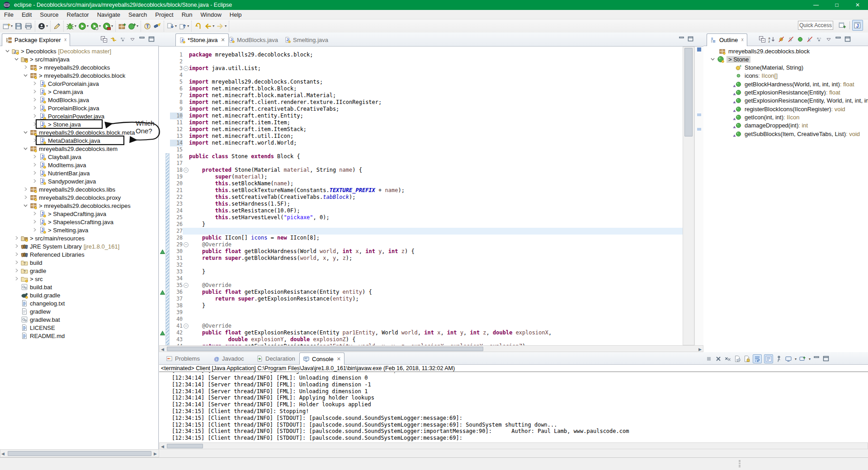 Image resolution: width=868 pixels, height=470 pixels. What do you see at coordinates (781, 39) in the screenshot?
I see `hide-fields-icon` at bounding box center [781, 39].